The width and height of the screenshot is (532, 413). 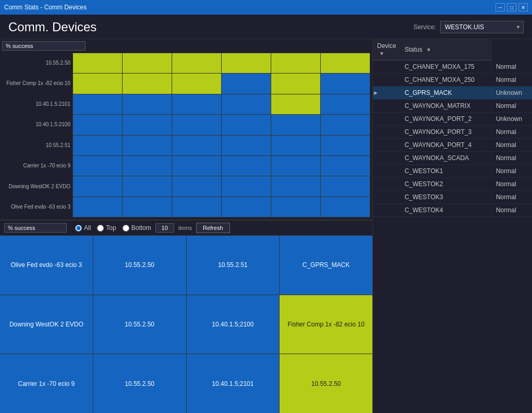 I want to click on chart-header: % success, so click(x=186, y=46).